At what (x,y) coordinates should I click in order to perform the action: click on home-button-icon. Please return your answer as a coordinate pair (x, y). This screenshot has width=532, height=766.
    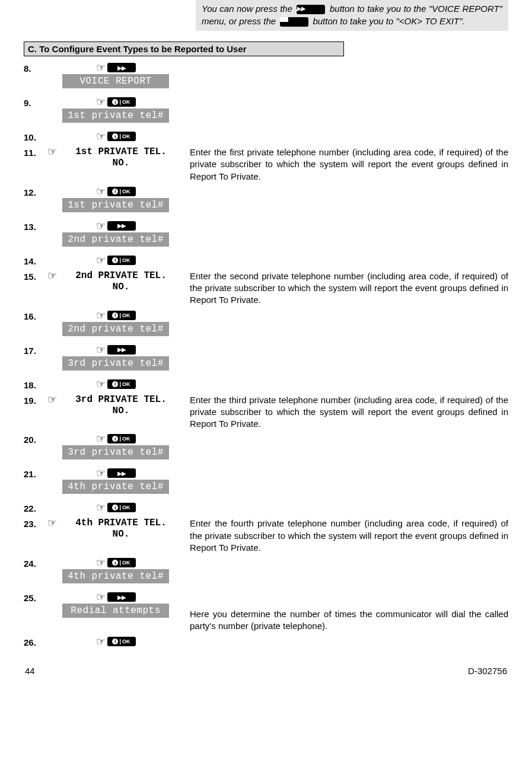
    Looking at the image, I should click on (294, 22).